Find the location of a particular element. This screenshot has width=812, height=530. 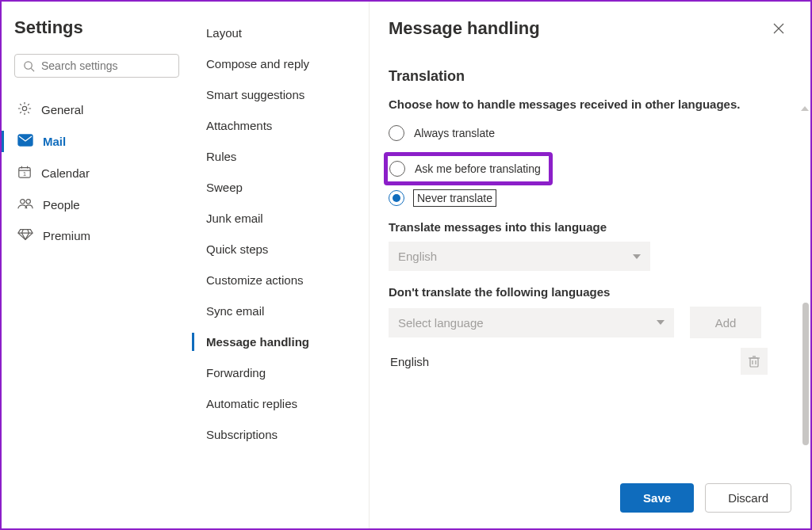

subnav-item-message-handling: Message handling is located at coordinates (281, 342).